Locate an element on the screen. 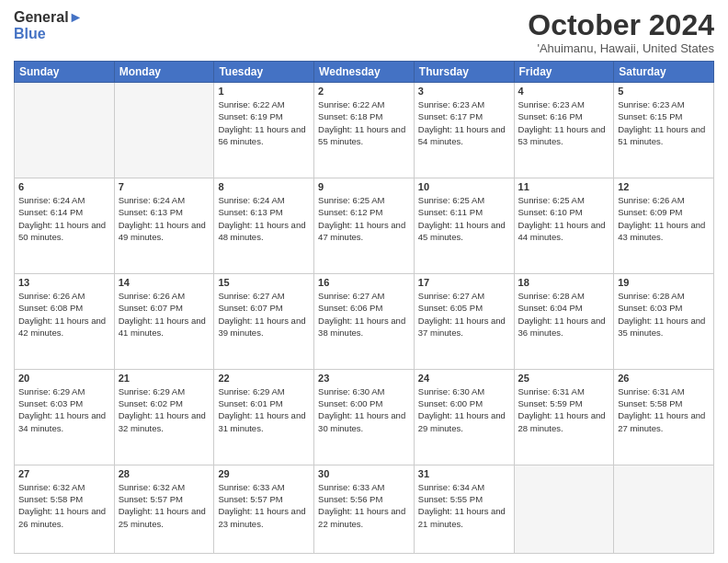 The width and height of the screenshot is (728, 563). table-row: 31 Sunrise: 6:34 AM Sunset: 5:55 PM Dayl… is located at coordinates (463, 509).